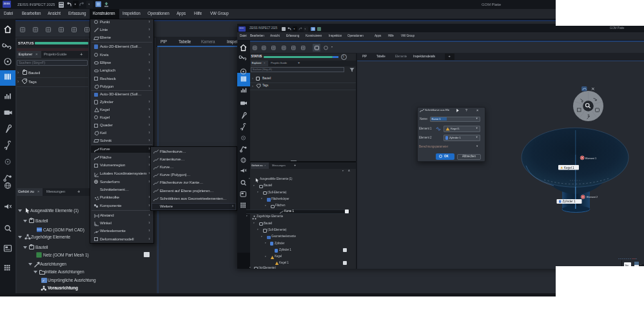  What do you see at coordinates (570, 201) in the screenshot?
I see `svg-text: Zylinder 1` at bounding box center [570, 201].